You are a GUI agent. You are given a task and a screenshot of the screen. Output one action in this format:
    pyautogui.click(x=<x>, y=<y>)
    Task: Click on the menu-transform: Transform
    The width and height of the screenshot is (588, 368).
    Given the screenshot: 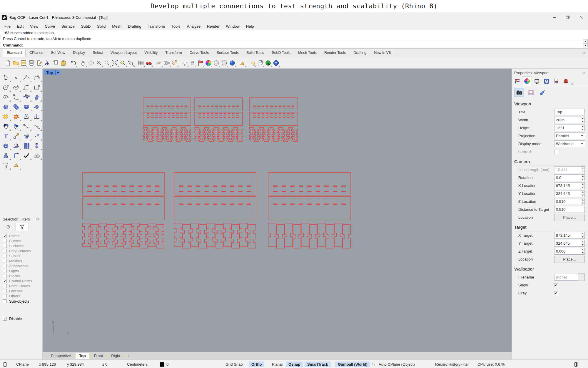 What is the action you would take?
    pyautogui.click(x=156, y=26)
    